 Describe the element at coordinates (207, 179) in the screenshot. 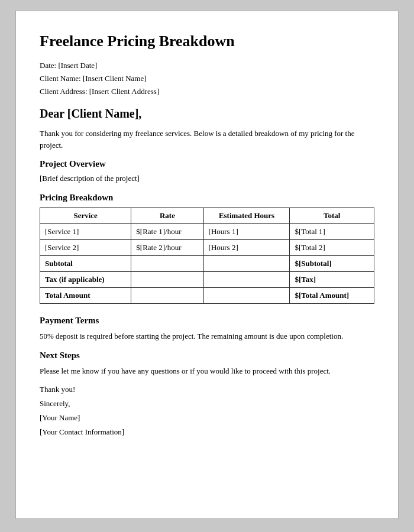

I see `project-description: [Brief description of the project]` at that location.